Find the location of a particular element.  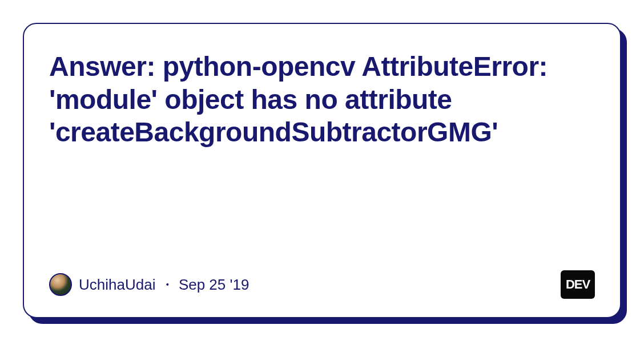

author-meta: UchihaUdai ・ Sep 25 '19 is located at coordinates (164, 285).